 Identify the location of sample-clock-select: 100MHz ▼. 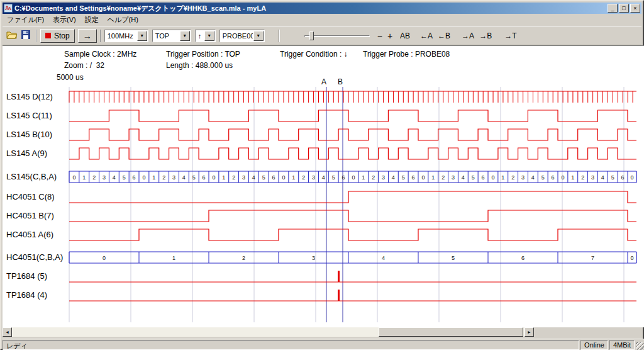
(126, 36).